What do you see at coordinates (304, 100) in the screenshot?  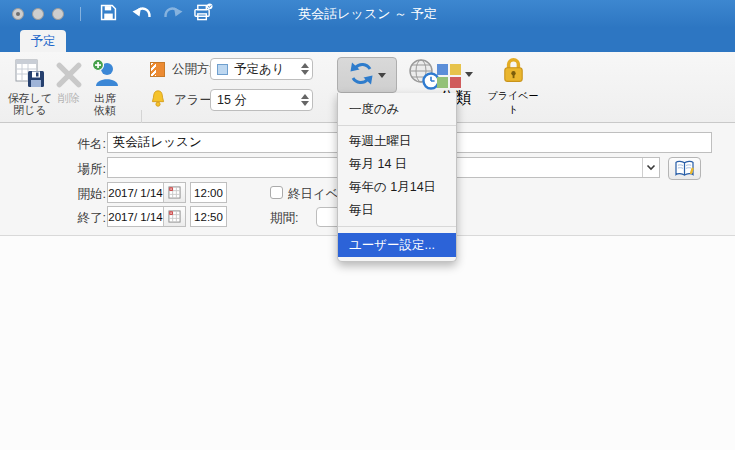 I see `reminder-stepper` at bounding box center [304, 100].